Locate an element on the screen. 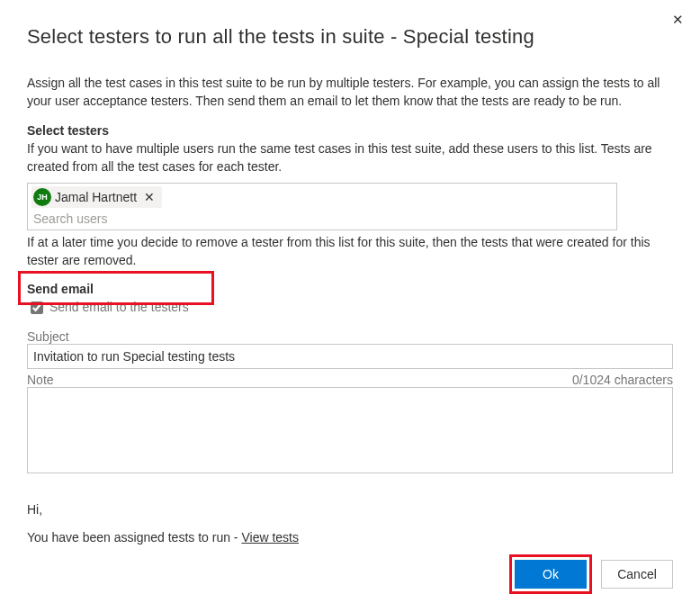  ok-button: Ok is located at coordinates (551, 574).